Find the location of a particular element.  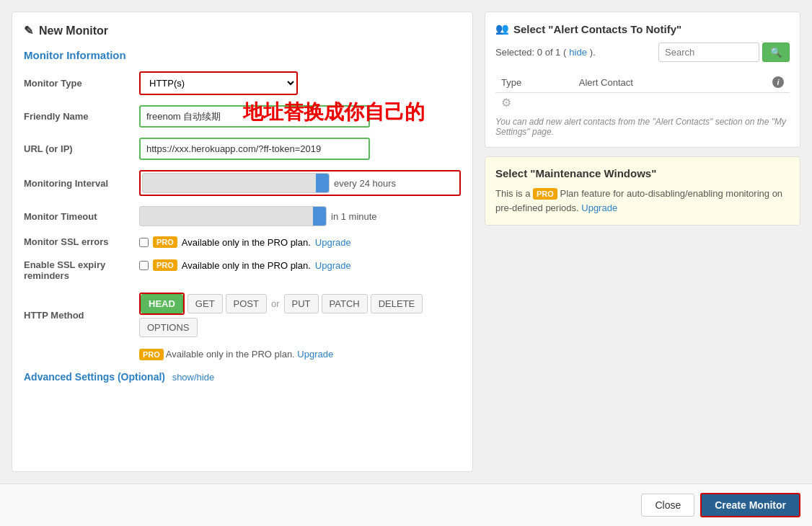

timeout-slider-fill is located at coordinates (226, 216).